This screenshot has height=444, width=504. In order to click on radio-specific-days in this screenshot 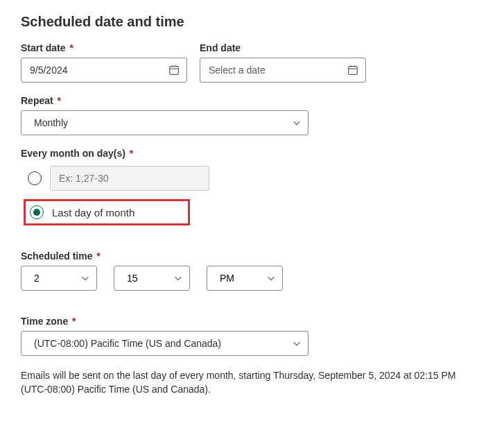, I will do `click(35, 178)`.